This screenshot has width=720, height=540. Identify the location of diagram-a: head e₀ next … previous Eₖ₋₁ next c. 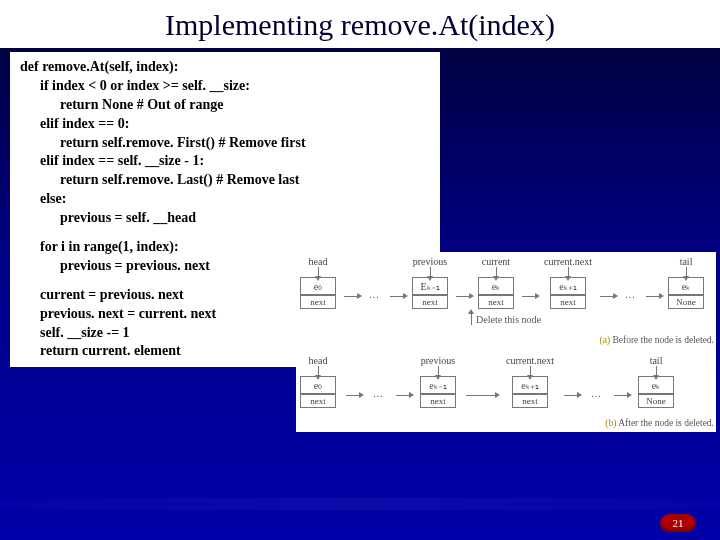
(506, 290).